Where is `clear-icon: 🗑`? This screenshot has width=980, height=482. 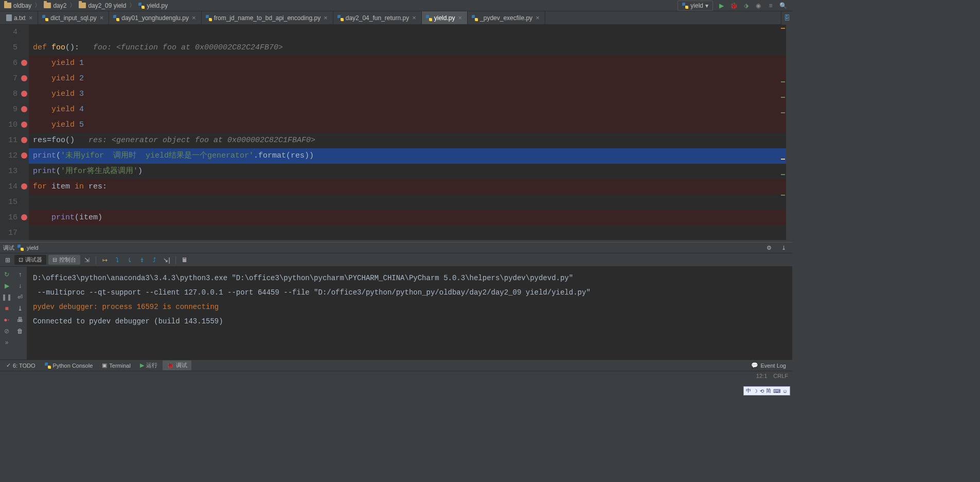 clear-icon: 🗑 is located at coordinates (20, 331).